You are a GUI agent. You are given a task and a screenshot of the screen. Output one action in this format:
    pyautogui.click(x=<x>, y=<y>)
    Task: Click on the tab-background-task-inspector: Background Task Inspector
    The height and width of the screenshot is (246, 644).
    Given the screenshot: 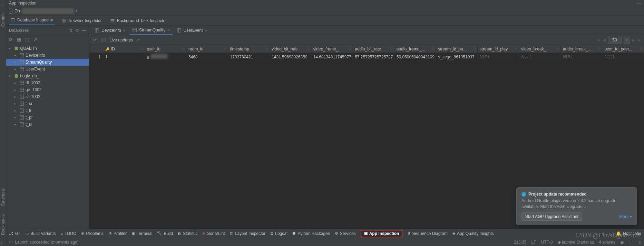 What is the action you would take?
    pyautogui.click(x=139, y=21)
    